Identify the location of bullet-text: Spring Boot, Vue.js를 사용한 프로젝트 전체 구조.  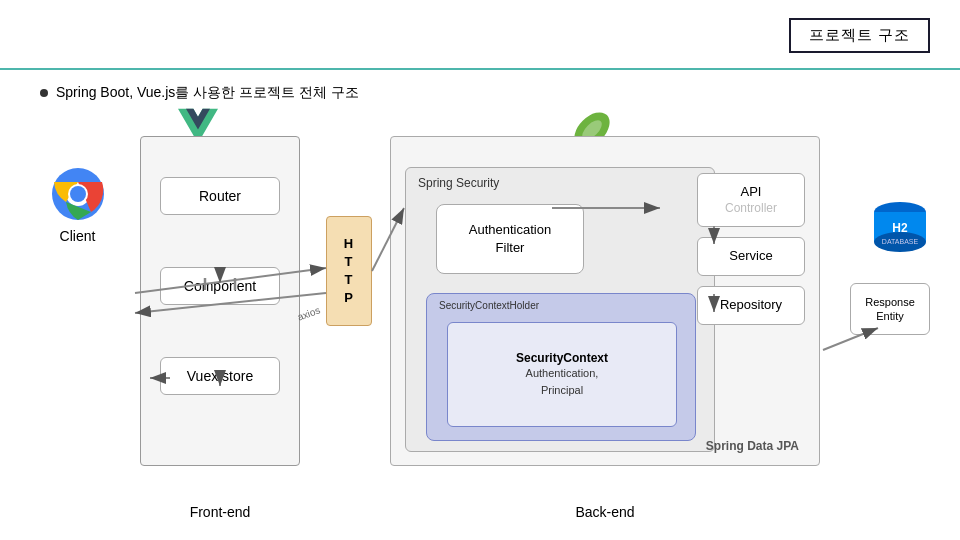
(200, 93).